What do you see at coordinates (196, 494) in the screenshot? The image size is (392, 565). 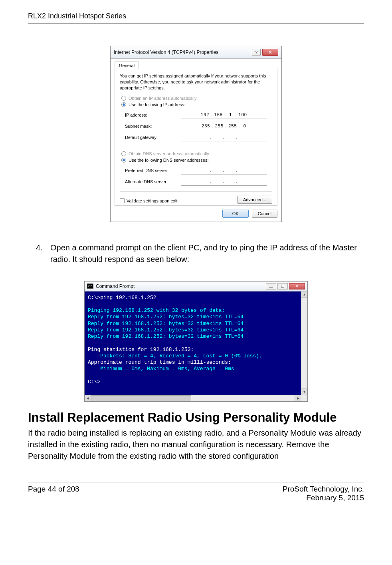 I see `page-footer: Page 44 of 208 ProSoft Technology, Inc. …` at bounding box center [196, 494].